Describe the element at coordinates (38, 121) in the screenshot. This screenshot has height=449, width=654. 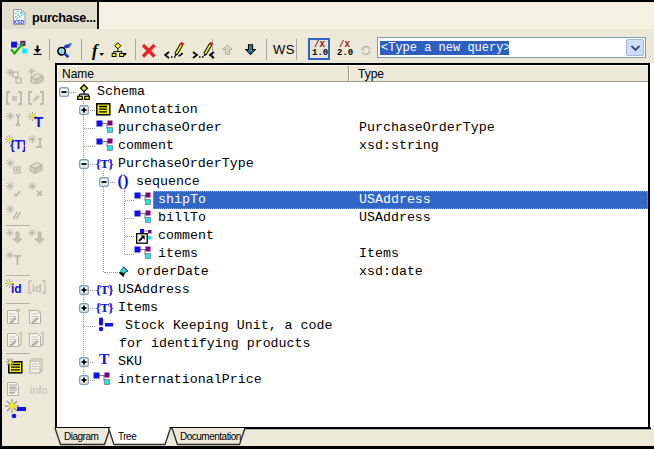
I see `svg-text: T` at that location.